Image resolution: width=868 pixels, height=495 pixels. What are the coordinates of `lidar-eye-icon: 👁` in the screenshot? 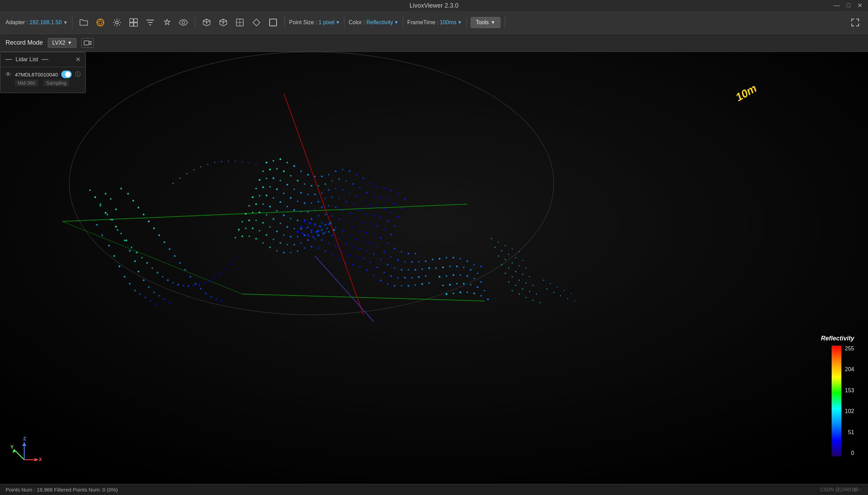 It's located at (8, 75).